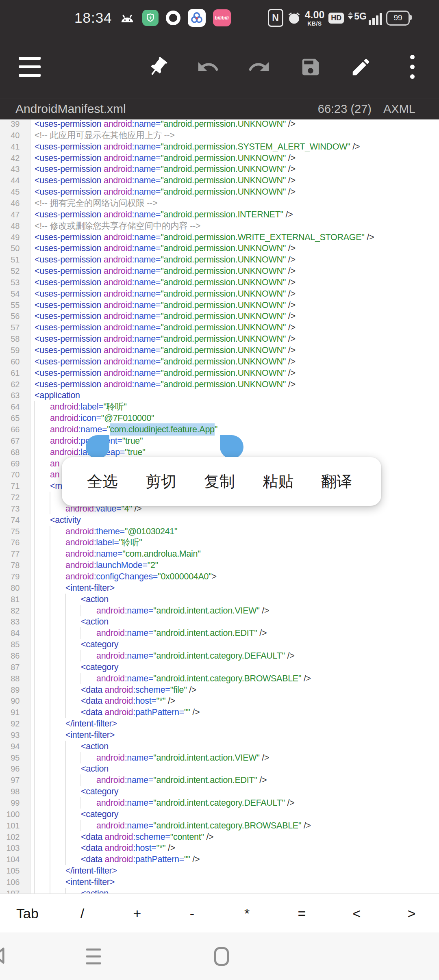 This screenshot has height=980, width=439. What do you see at coordinates (412, 67) in the screenshot?
I see `overflow-menu-button` at bounding box center [412, 67].